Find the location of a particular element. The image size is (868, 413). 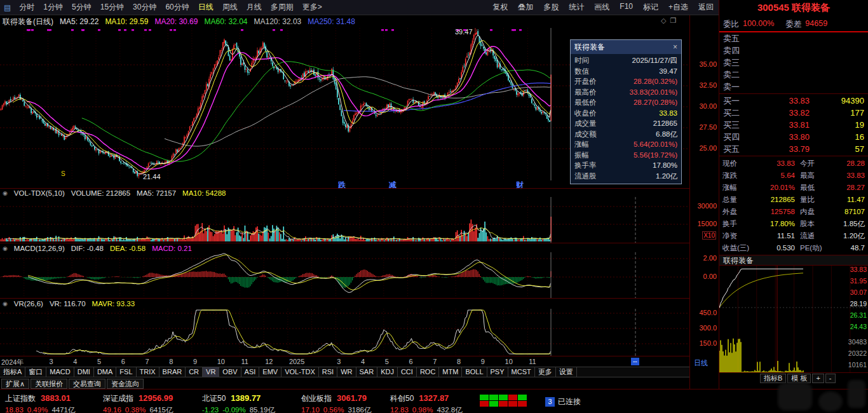

chart-header-icons: ◇ ❐ is located at coordinates (668, 20).